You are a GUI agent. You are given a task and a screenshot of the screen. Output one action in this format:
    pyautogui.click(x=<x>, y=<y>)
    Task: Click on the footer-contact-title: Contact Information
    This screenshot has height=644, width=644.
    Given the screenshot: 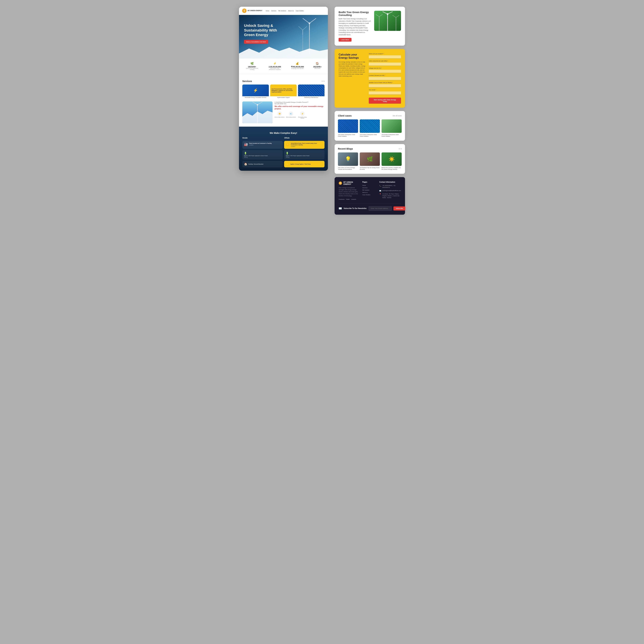 What is the action you would take?
    pyautogui.click(x=390, y=182)
    